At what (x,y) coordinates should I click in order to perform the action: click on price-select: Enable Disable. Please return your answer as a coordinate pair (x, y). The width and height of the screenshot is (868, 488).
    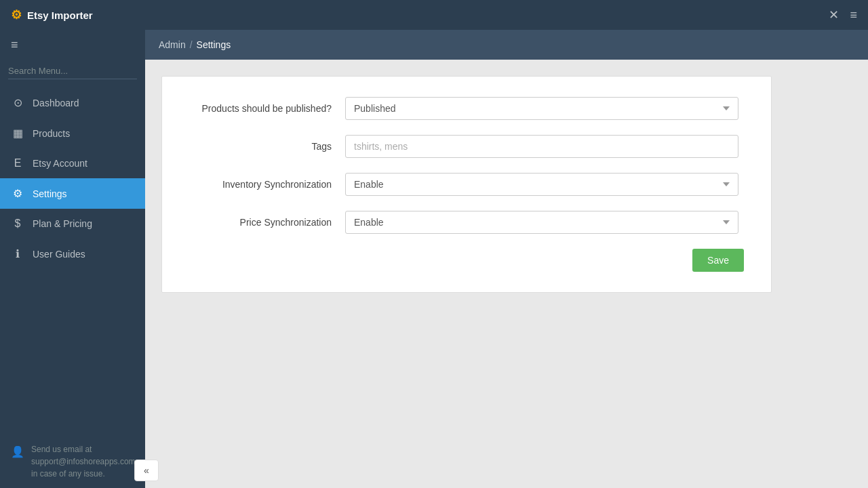
    Looking at the image, I should click on (542, 222).